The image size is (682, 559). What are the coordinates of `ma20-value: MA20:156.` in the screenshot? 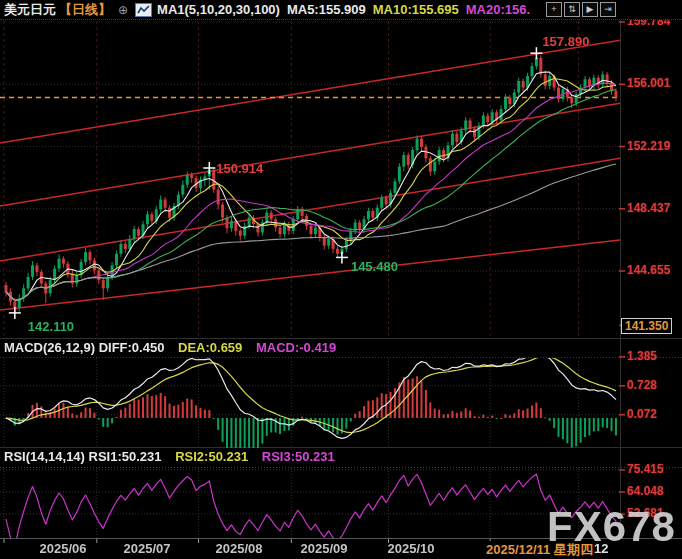 It's located at (498, 10).